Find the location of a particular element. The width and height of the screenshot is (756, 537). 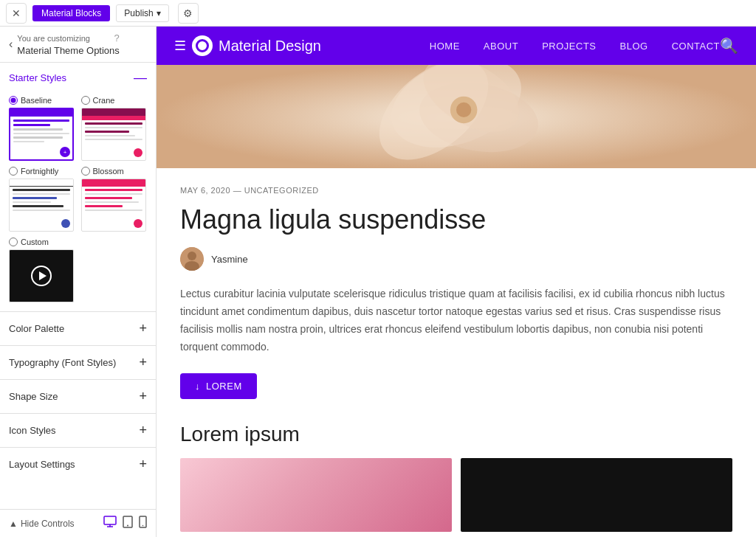

blossom-radio is located at coordinates (86, 171).